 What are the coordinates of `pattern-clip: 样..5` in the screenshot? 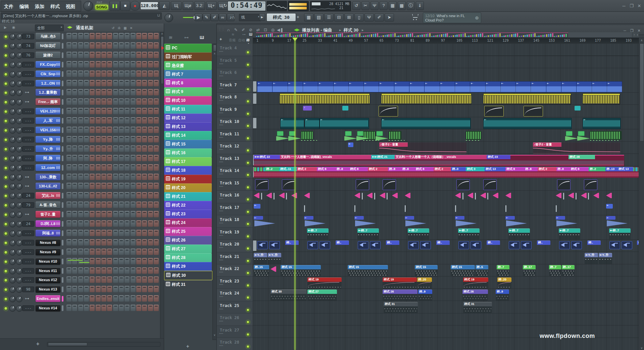 It's located at (482, 271).